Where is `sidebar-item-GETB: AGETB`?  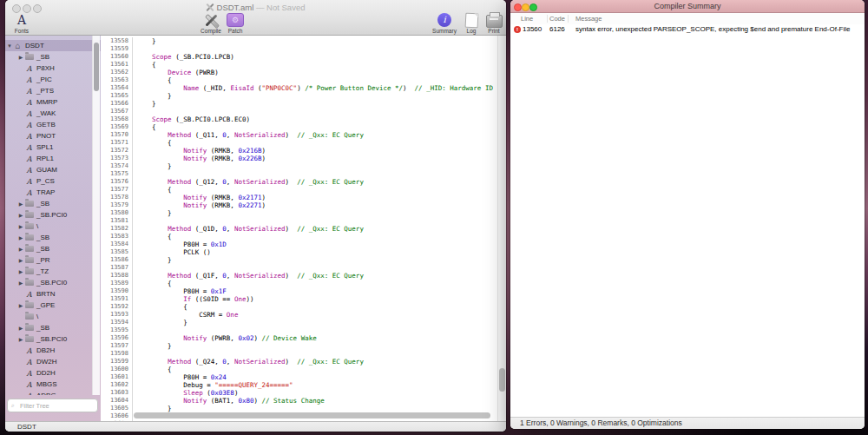
sidebar-item-GETB: AGETB is located at coordinates (53, 125).